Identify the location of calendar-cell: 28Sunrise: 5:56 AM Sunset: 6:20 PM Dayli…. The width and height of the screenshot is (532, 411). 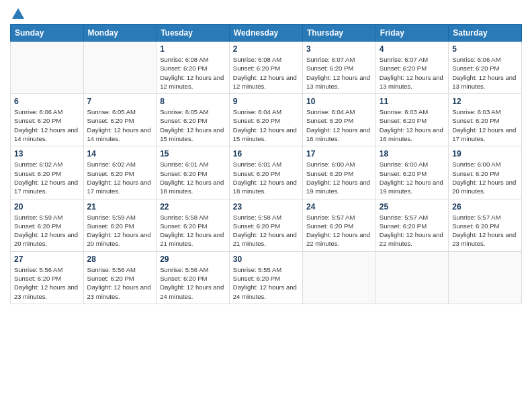
(120, 277).